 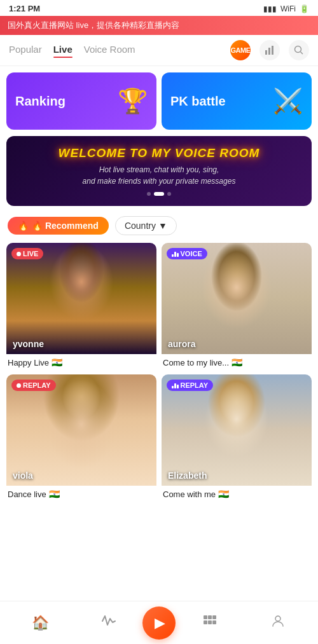 What do you see at coordinates (81, 306) in the screenshot?
I see `stream-card-yvonne: LIVE yvonne Happy Live 🇮🇳` at bounding box center [81, 306].